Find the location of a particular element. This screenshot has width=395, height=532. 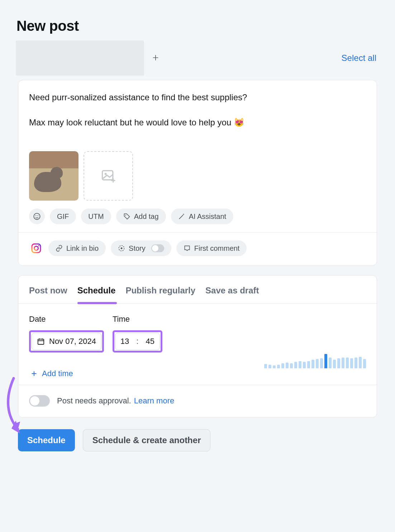

story-toggle is located at coordinates (158, 248).